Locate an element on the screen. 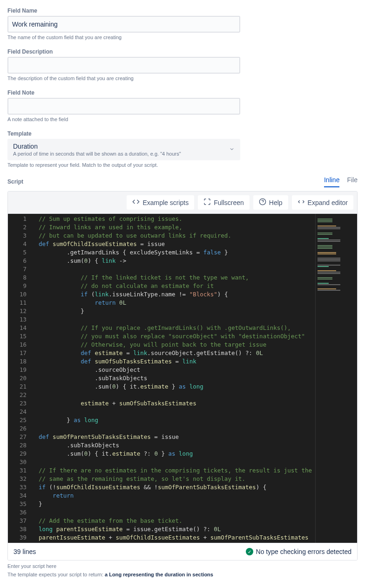  line-gutter: 1234567891011121314151617181920212223242… is located at coordinates (21, 378).